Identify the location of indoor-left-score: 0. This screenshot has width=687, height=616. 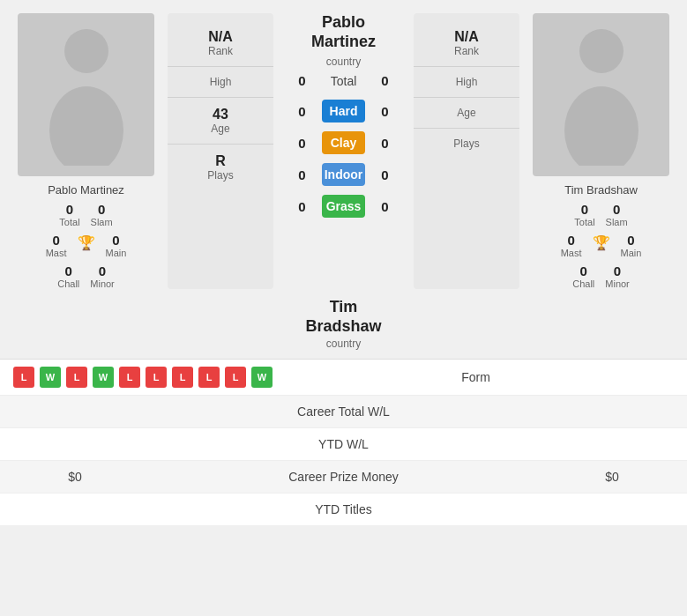
(302, 174).